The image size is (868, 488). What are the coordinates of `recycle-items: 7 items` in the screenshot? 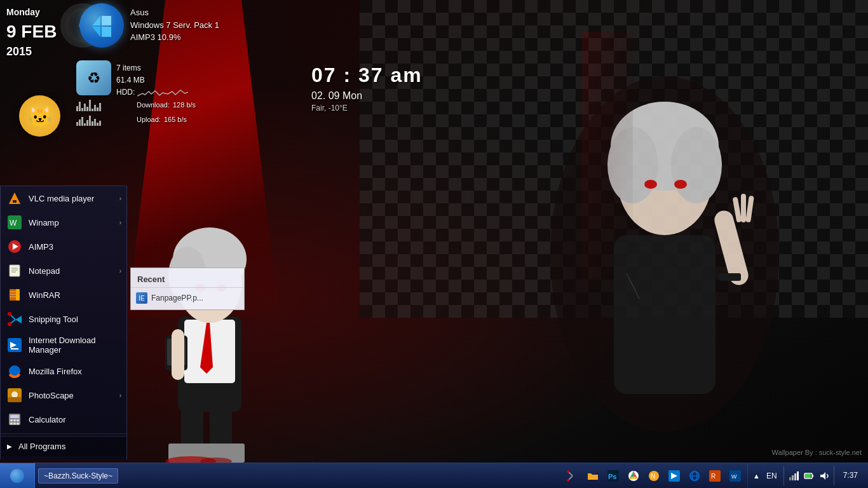 It's located at (153, 69).